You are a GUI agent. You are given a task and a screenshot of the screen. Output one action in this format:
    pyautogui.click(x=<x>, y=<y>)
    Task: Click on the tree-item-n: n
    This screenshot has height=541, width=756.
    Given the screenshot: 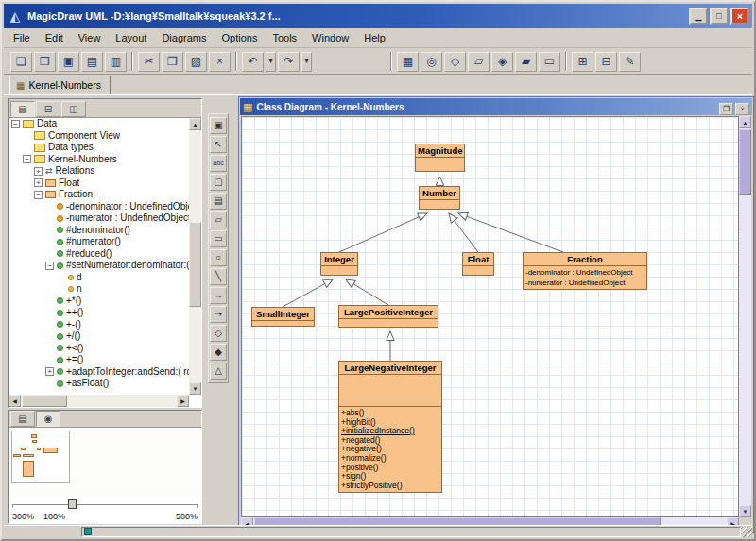 What is the action you would take?
    pyautogui.click(x=98, y=289)
    